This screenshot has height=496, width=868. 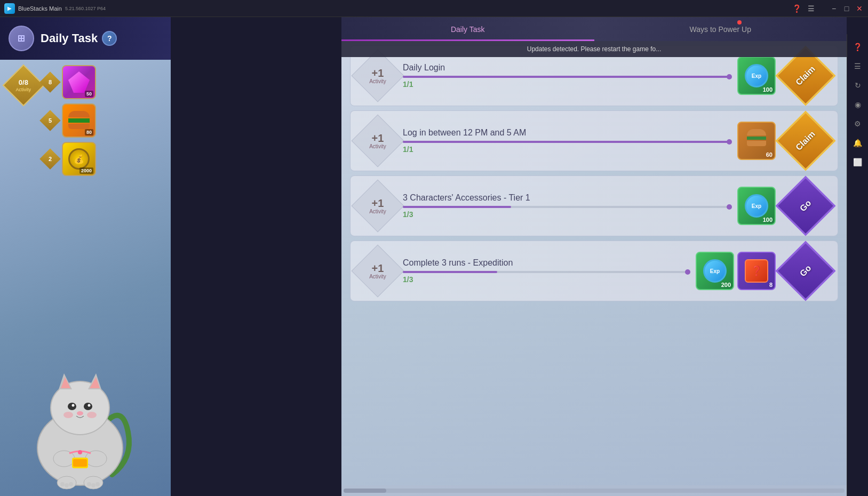 What do you see at coordinates (756, 141) in the screenshot?
I see `reward-icon-burger: 60` at bounding box center [756, 141].